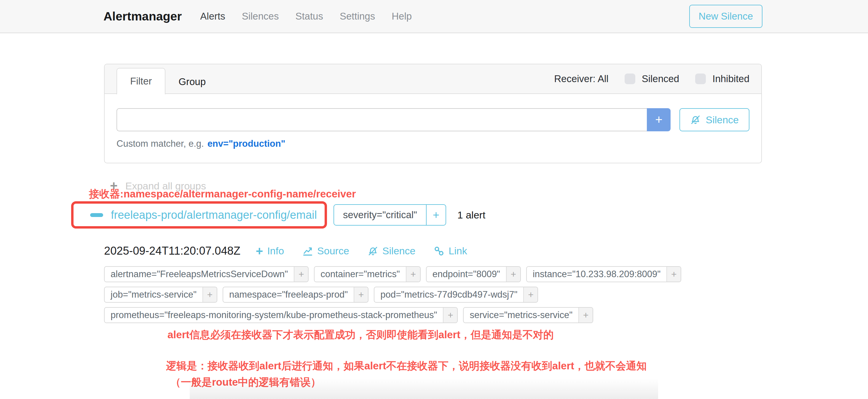 This screenshot has width=868, height=399. I want to click on matcher-input-group: +, so click(394, 120).